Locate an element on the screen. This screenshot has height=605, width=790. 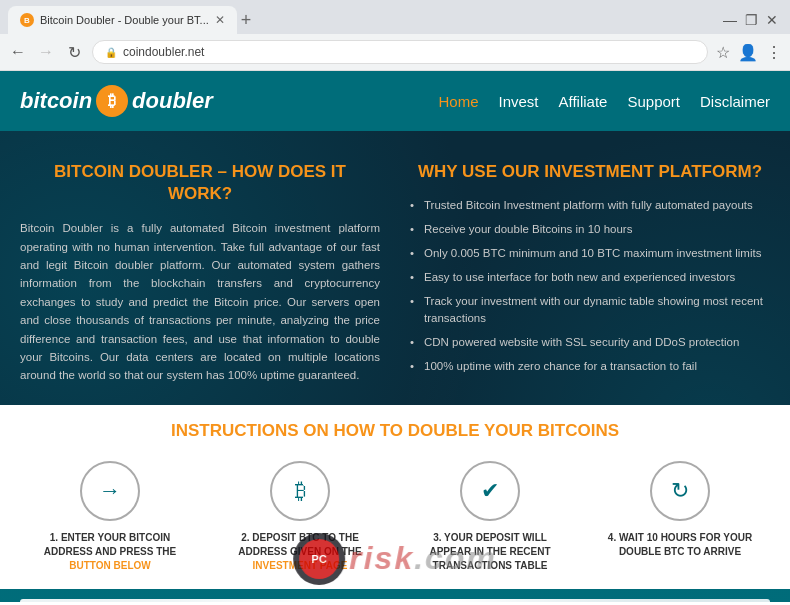
logo: bitcoin ₿ doubler is located at coordinates (229, 101).